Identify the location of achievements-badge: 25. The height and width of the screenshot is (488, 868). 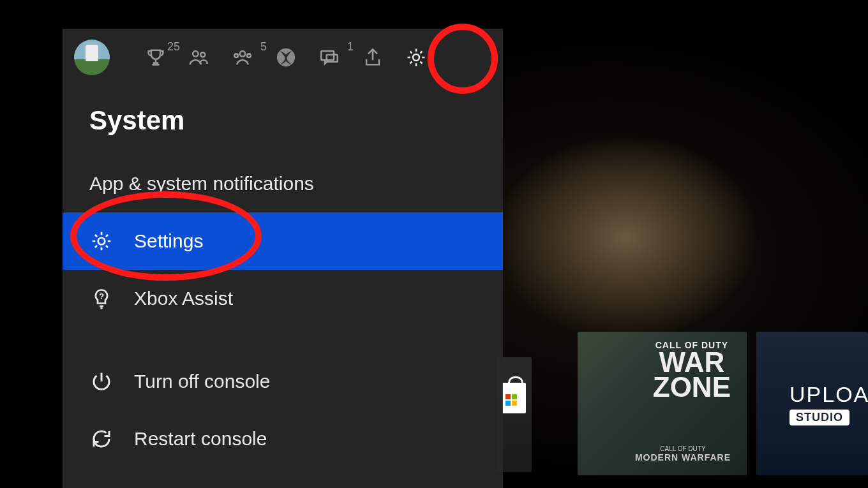
(174, 47).